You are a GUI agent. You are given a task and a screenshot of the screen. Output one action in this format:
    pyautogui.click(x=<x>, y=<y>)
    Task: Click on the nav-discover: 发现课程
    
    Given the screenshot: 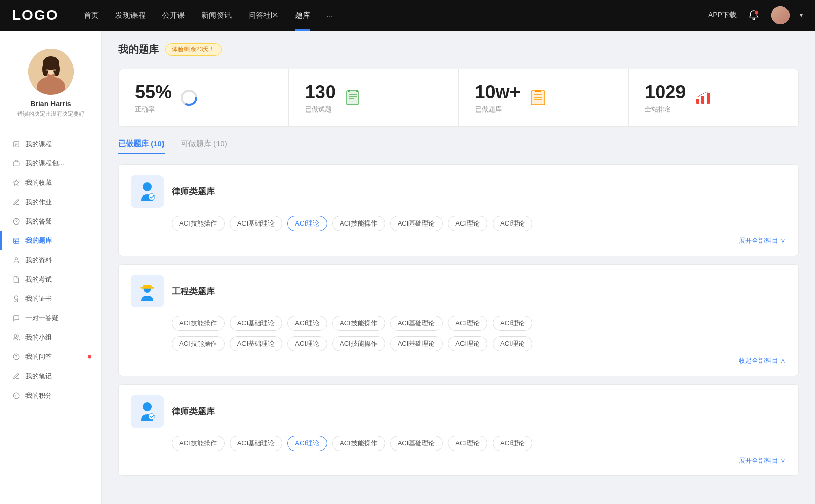 What is the action you would take?
    pyautogui.click(x=130, y=15)
    